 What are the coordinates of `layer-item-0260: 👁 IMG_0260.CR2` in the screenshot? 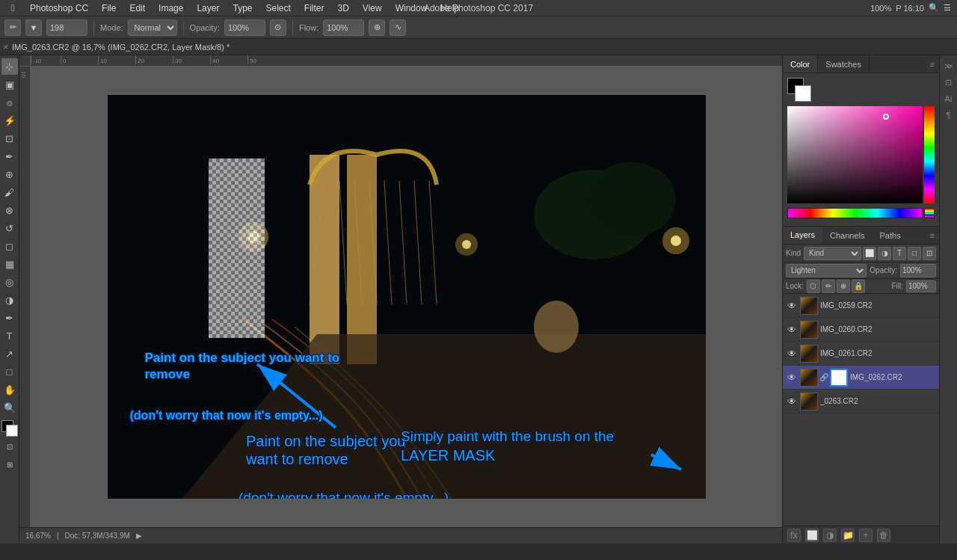 It's located at (861, 330).